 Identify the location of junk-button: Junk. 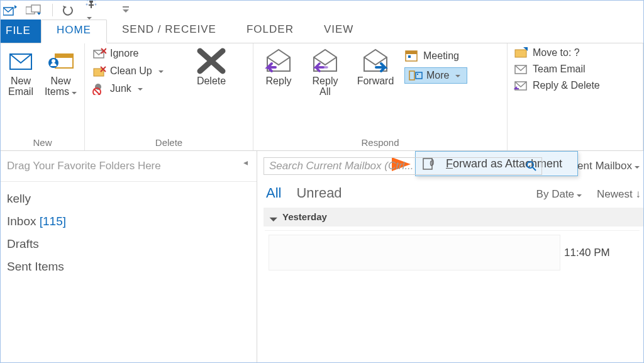
(138, 89).